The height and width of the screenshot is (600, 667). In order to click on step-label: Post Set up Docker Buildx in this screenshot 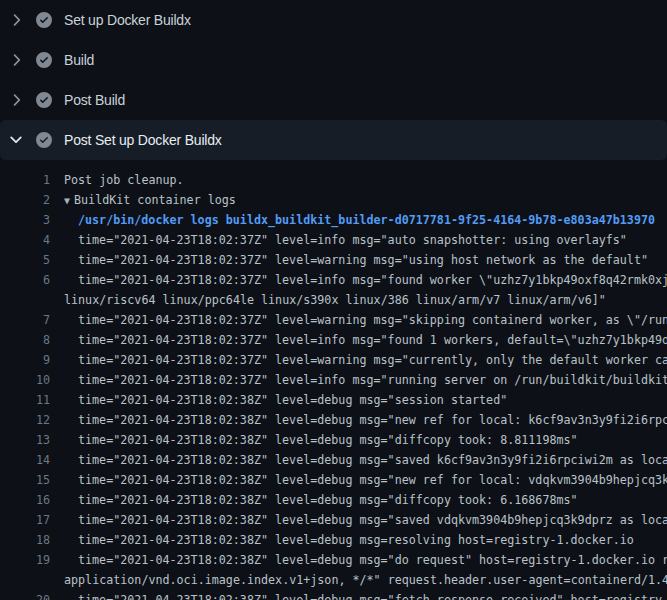, I will do `click(143, 140)`.